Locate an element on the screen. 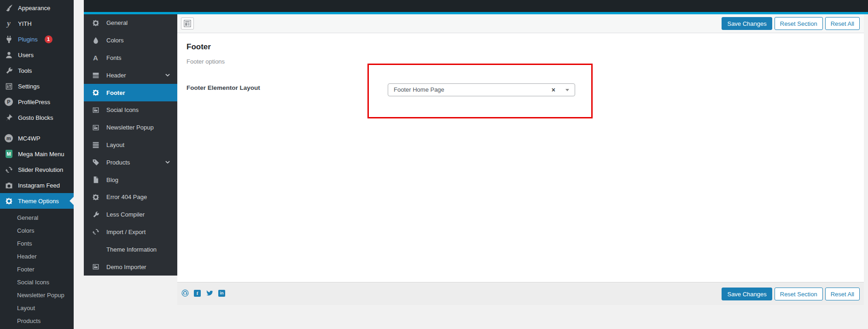 This screenshot has height=329, width=868. sidebar-item-appearance: Appearance is located at coordinates (37, 8).